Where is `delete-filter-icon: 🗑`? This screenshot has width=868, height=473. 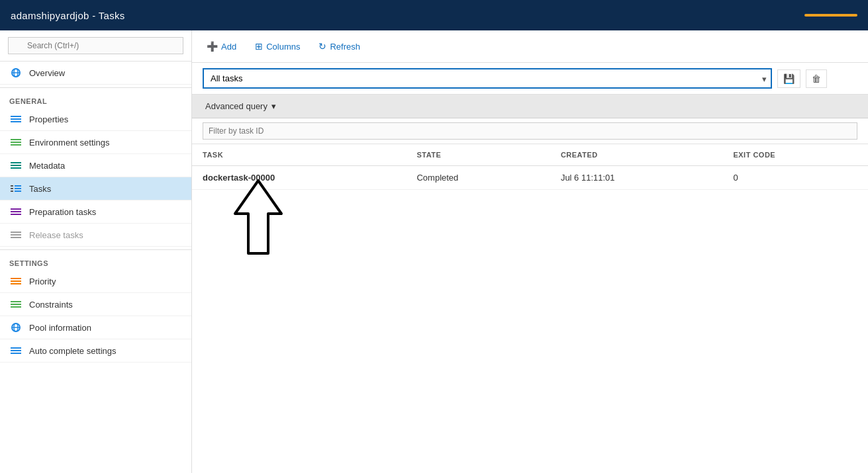
delete-filter-icon: 🗑 is located at coordinates (816, 79).